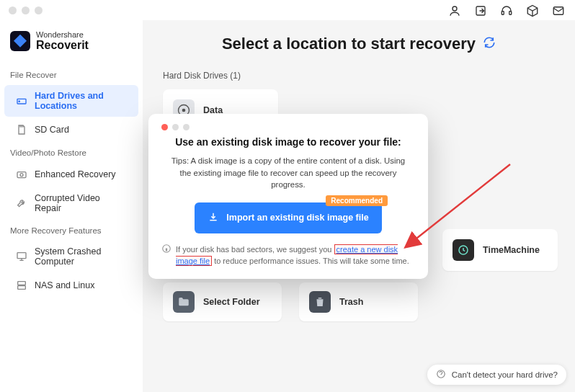 The image size is (575, 392). Describe the element at coordinates (288, 255) in the screenshot. I see `modal-footnote: If your disk has bad sectors, we suggest…` at that location.